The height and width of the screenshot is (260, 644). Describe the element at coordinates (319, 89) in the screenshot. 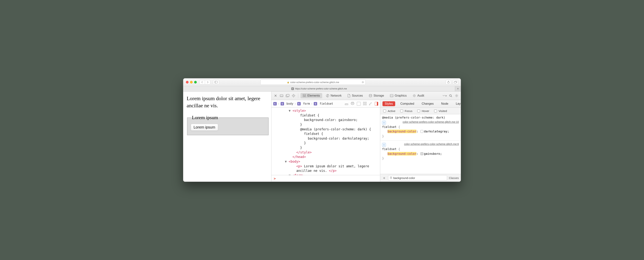

I see `browser-tab: C https://color-scheme-prefers-color-sch…` at that location.